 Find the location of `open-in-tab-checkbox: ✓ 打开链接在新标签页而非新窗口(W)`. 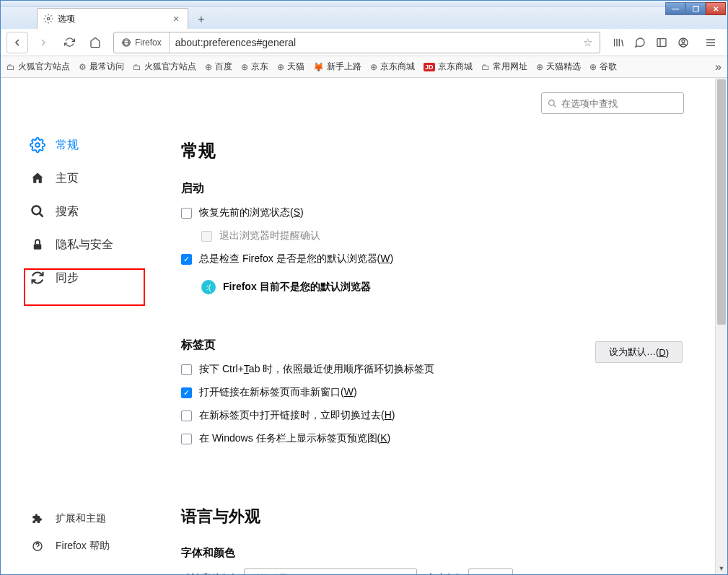

open-in-tab-checkbox: ✓ 打开链接在新标签页而非新窗口(W) is located at coordinates (440, 392).